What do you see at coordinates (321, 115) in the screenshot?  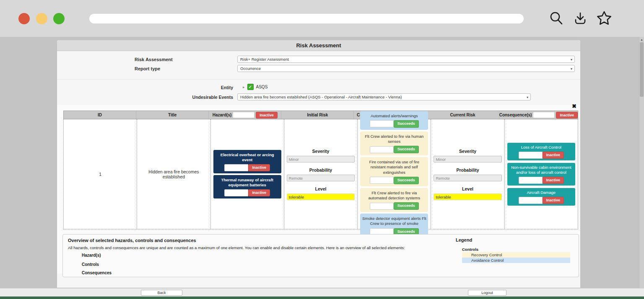 I see `table-header-row: ID Title Hazard(s) Inactive Initial Risk…` at bounding box center [321, 115].